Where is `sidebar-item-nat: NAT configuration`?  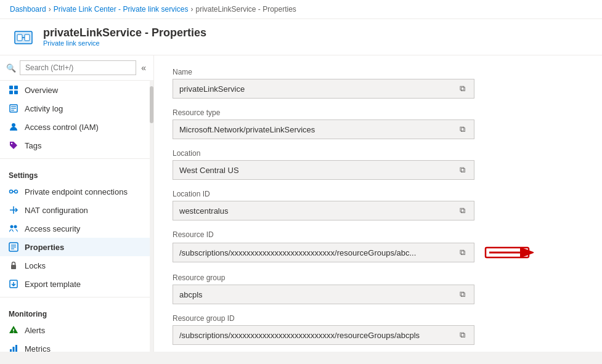
sidebar-item-nat: NAT configuration is located at coordinates (76, 210).